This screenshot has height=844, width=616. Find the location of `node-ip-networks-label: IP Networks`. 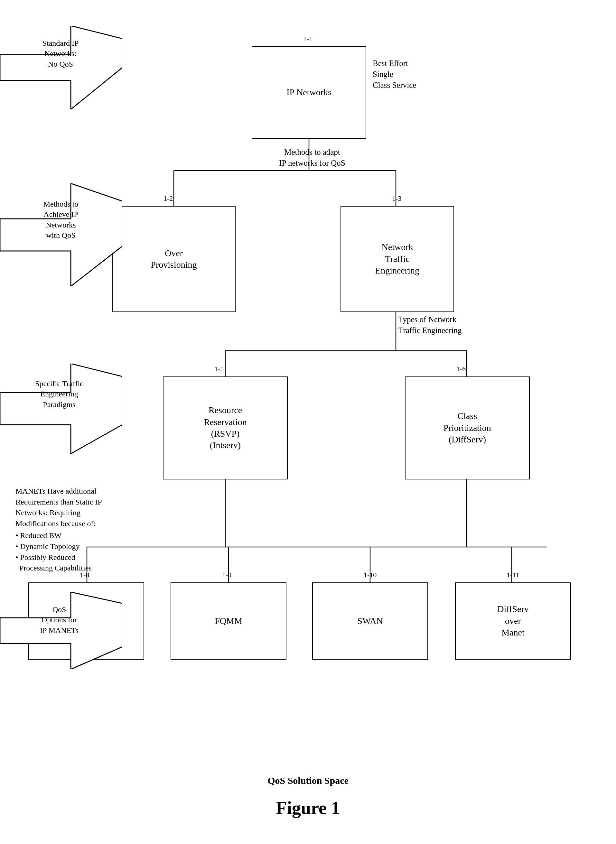

node-ip-networks-label: IP Networks is located at coordinates (309, 92).